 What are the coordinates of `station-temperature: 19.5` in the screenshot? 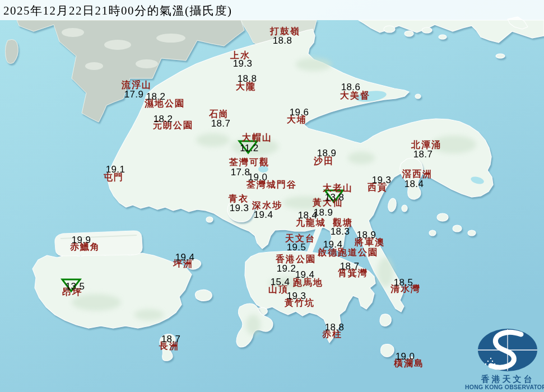 It's located at (297, 248).